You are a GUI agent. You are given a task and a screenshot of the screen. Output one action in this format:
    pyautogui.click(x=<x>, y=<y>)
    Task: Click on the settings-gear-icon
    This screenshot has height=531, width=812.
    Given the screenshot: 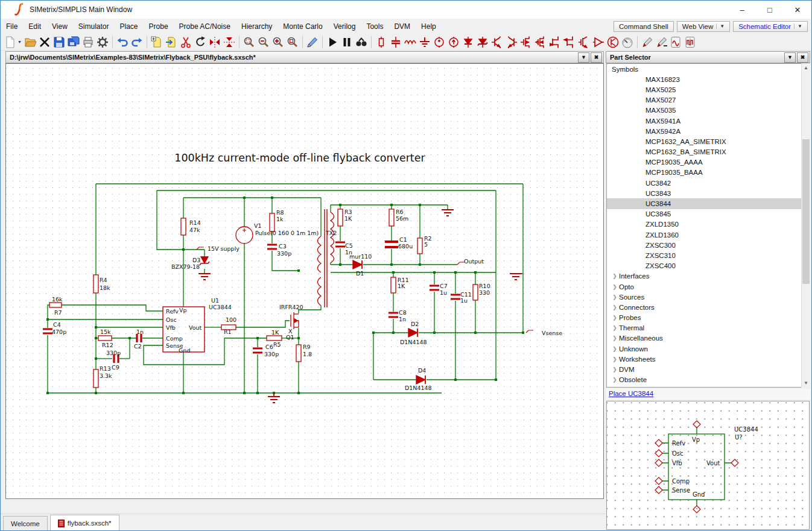 What is the action you would take?
    pyautogui.click(x=103, y=42)
    